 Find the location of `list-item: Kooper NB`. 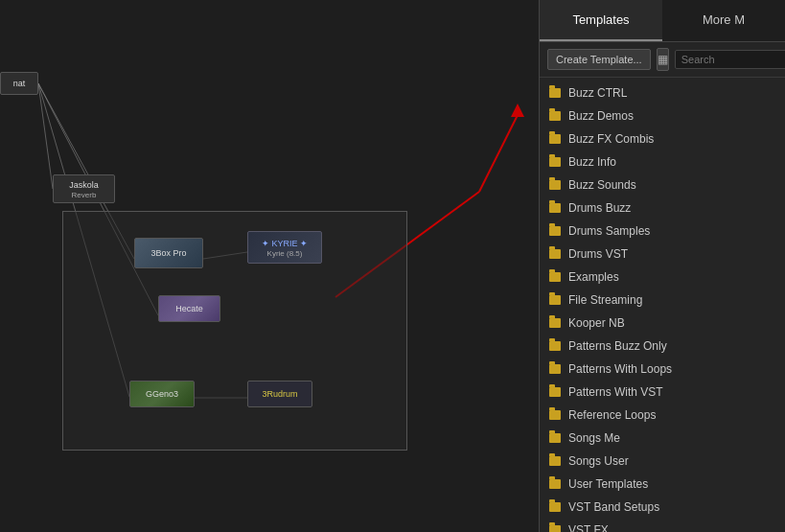

list-item: Kooper NB is located at coordinates (662, 323).